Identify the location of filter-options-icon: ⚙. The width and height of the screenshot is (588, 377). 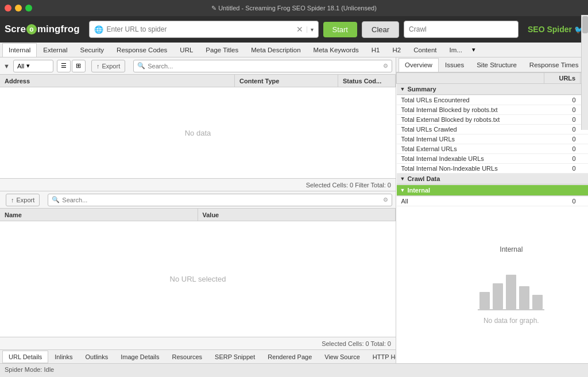
(386, 66).